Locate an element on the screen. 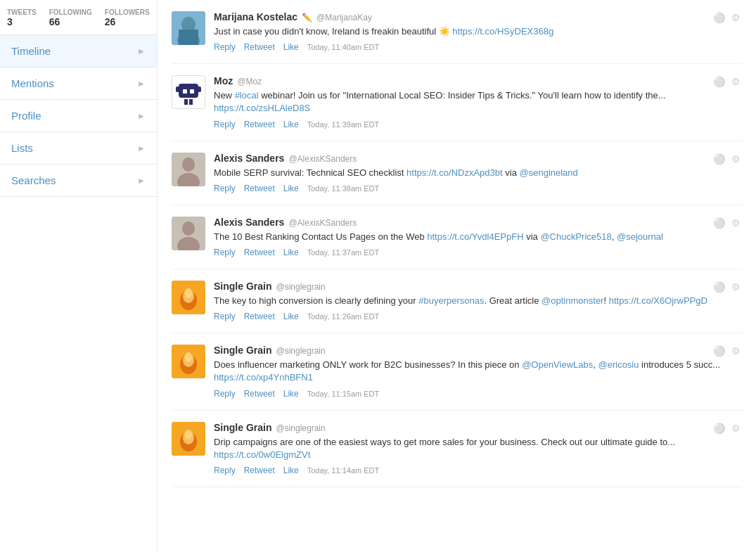 This screenshot has height=552, width=756. tweet-text: The 10 Best Ranking Contact Us Pages on … is located at coordinates (478, 237).